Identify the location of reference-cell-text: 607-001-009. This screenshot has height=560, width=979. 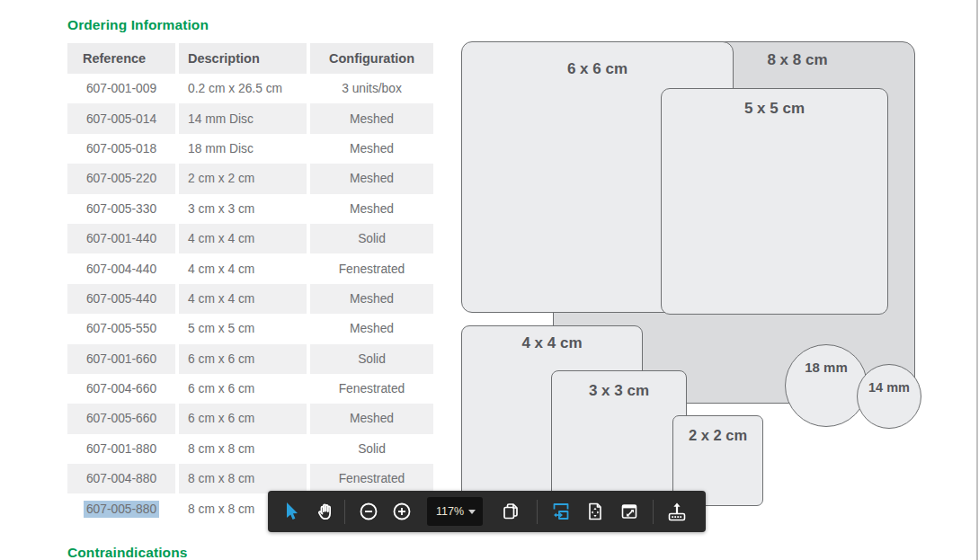
(121, 88).